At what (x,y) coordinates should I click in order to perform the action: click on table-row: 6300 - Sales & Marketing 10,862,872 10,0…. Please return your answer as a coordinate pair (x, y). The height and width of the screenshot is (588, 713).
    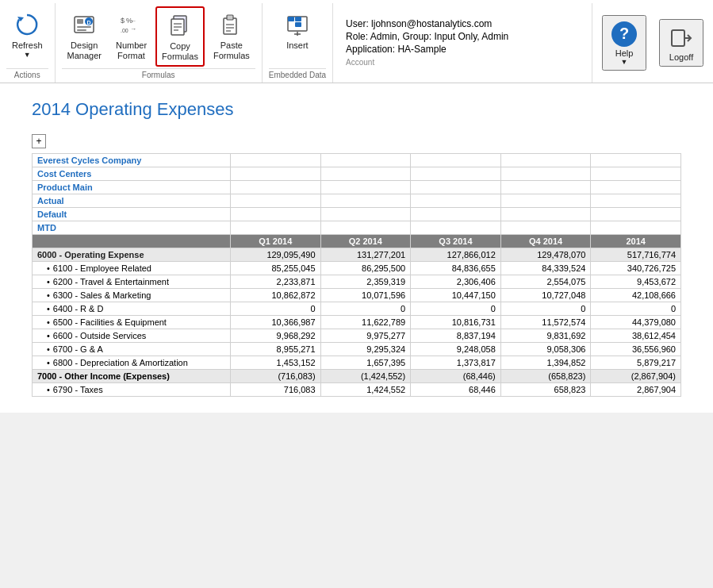
    Looking at the image, I should click on (357, 295).